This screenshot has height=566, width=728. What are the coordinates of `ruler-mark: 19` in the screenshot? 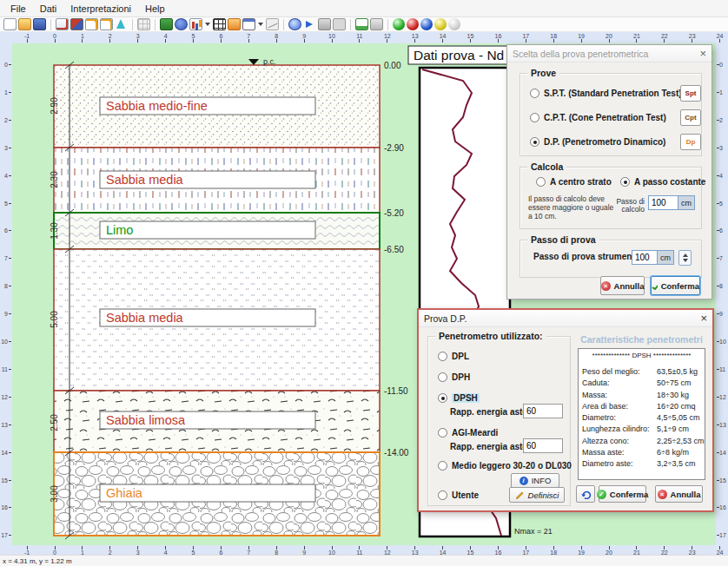 It's located at (581, 38).